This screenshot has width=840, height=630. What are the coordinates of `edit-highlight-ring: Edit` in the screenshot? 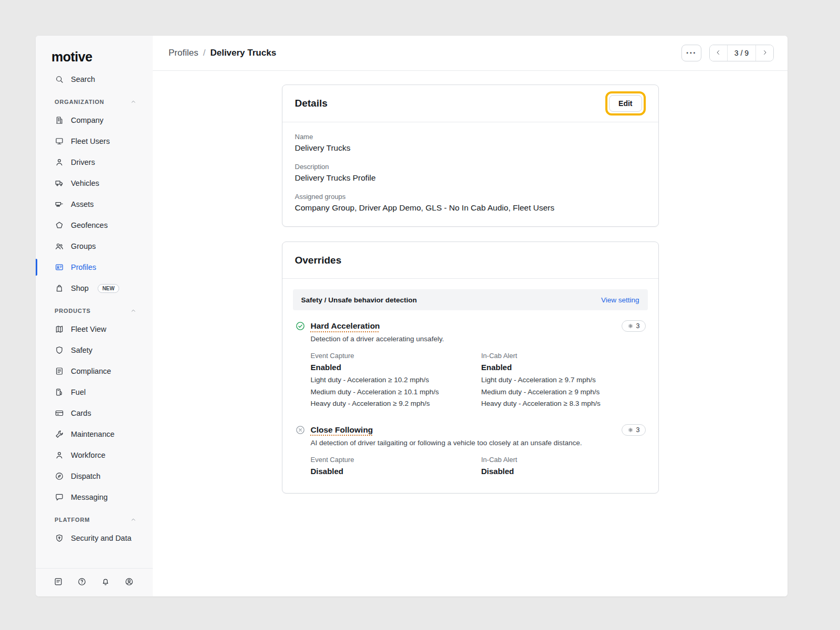 It's located at (625, 103).